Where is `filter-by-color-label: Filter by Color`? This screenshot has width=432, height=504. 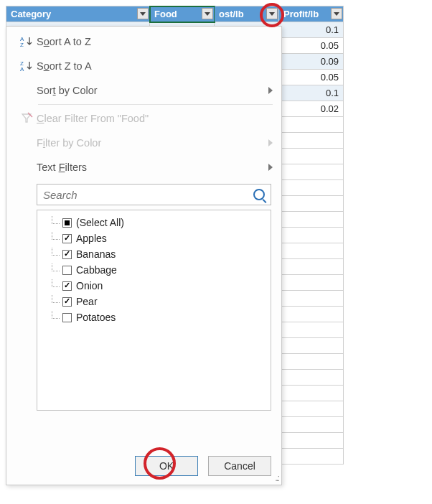
filter-by-color-label: Filter by Color is located at coordinates (152, 143).